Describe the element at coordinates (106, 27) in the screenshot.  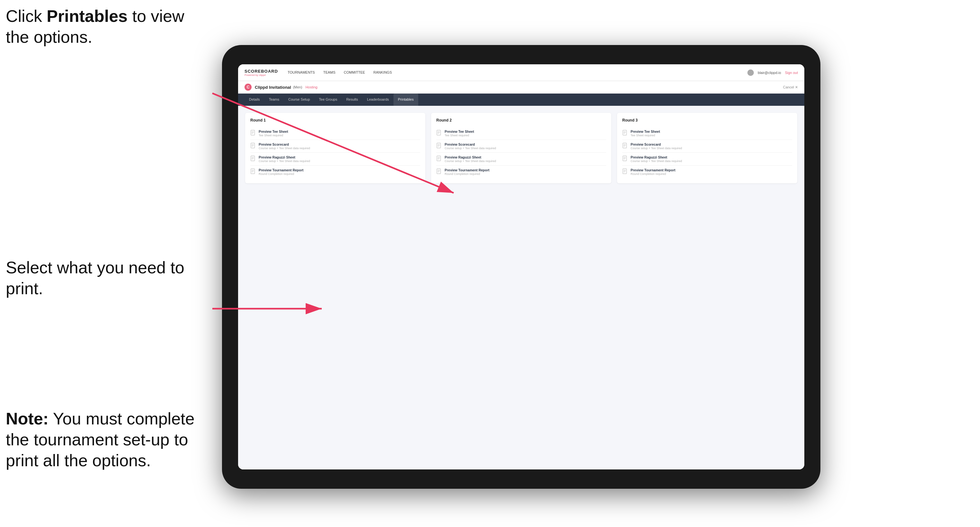
I see `annotation-top: Click Printables to view the options.` at that location.